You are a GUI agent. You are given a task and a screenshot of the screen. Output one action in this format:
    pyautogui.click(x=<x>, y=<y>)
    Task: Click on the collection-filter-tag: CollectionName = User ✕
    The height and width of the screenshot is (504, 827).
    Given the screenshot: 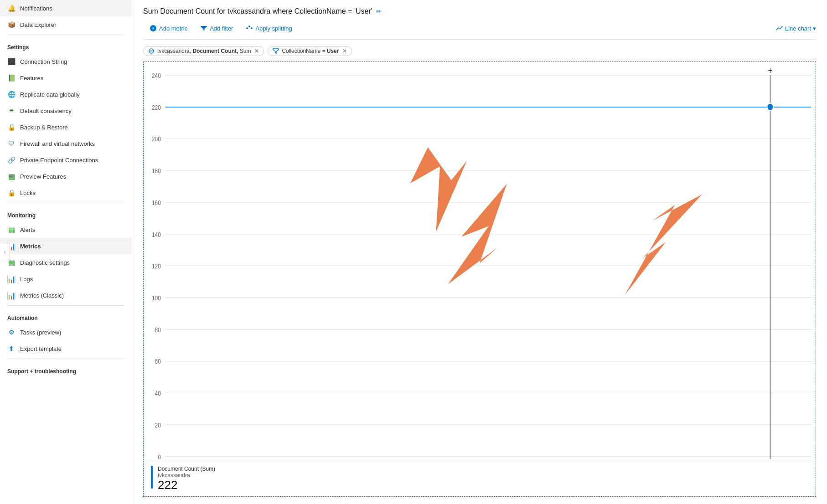 What is the action you would take?
    pyautogui.click(x=310, y=51)
    